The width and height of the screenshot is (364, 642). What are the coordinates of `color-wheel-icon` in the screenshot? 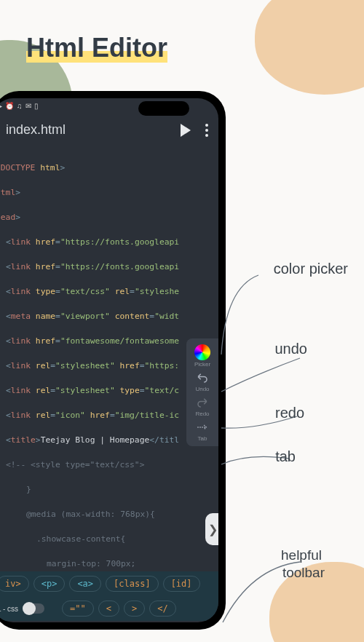 It's located at (202, 352).